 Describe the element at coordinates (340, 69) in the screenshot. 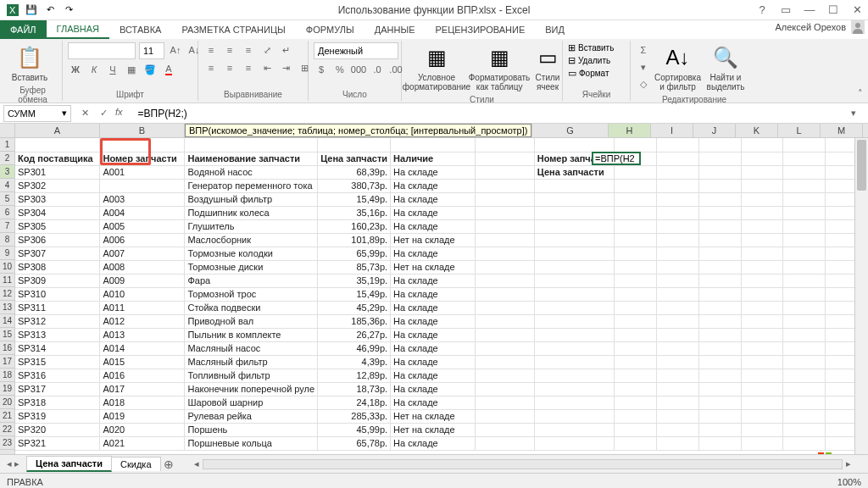

I see `percent-icon: %` at that location.